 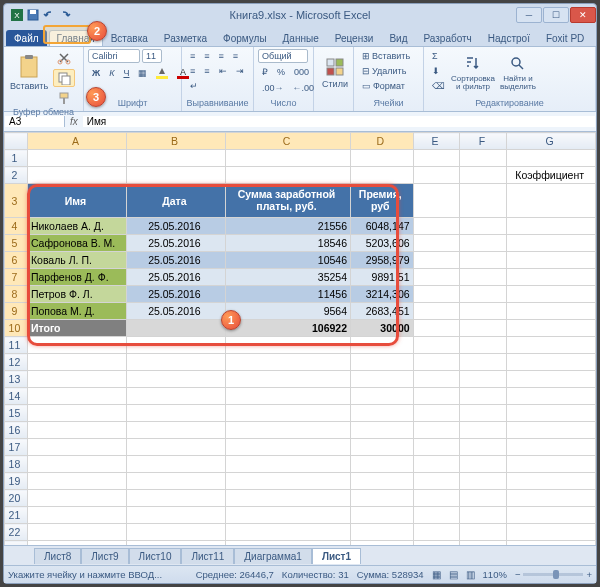 What do you see at coordinates (76, 328) in the screenshot?
I see `cell: Итого` at bounding box center [76, 328].